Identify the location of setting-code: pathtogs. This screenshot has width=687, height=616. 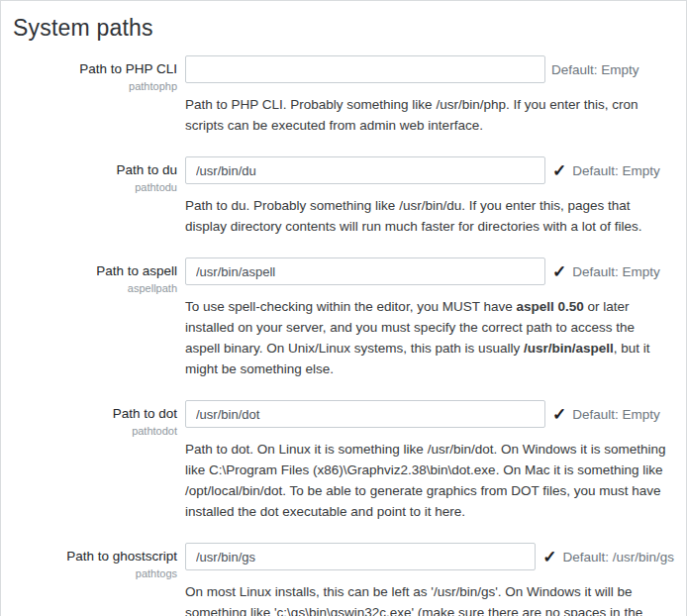
(95, 573).